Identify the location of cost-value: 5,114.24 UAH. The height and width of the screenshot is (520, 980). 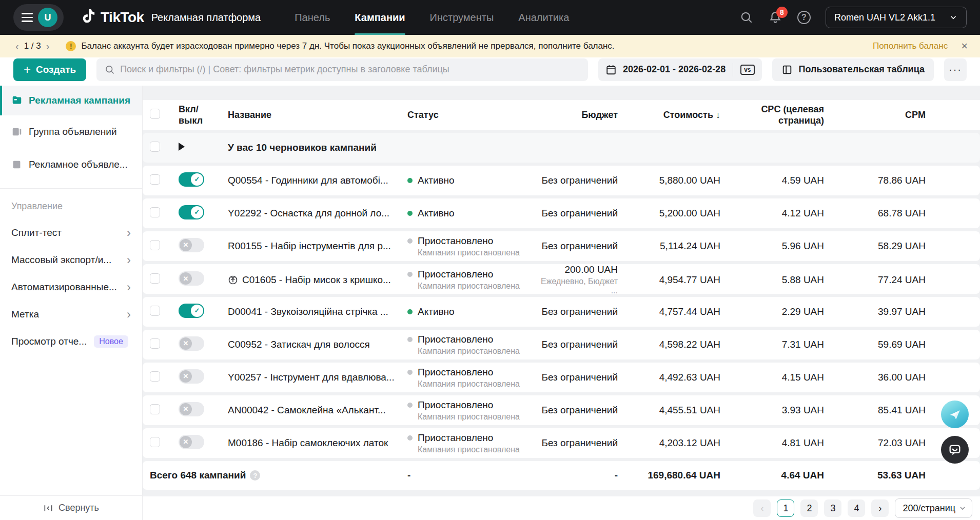
(669, 246).